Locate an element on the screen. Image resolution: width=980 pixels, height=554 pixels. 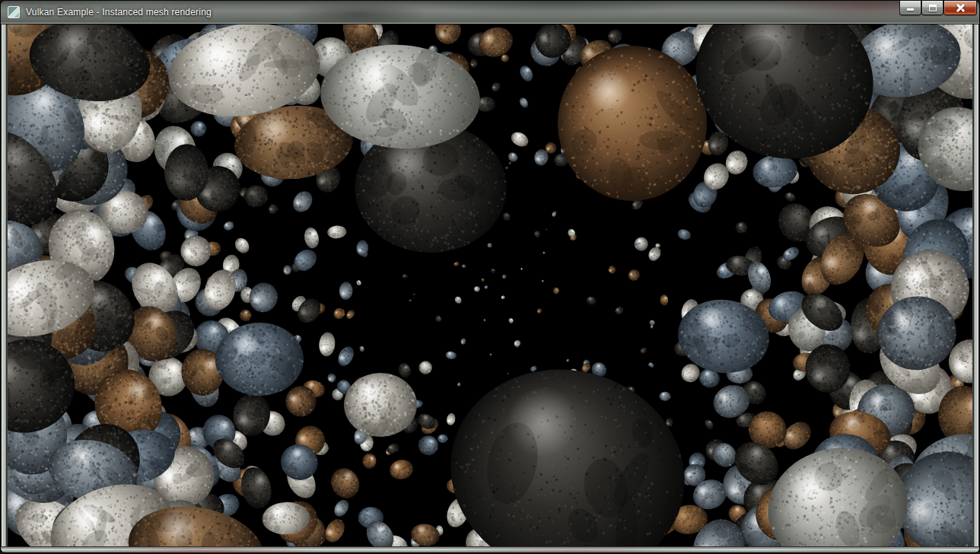
maximize-icon is located at coordinates (933, 8).